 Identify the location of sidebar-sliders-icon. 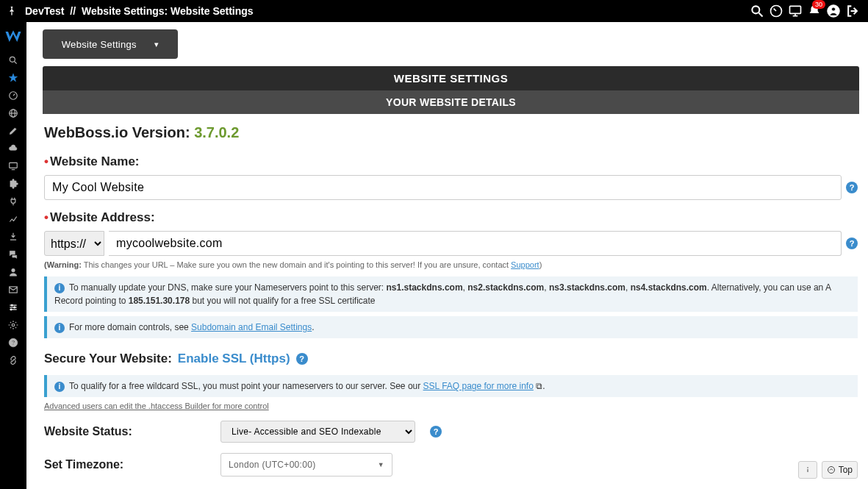
(13, 307).